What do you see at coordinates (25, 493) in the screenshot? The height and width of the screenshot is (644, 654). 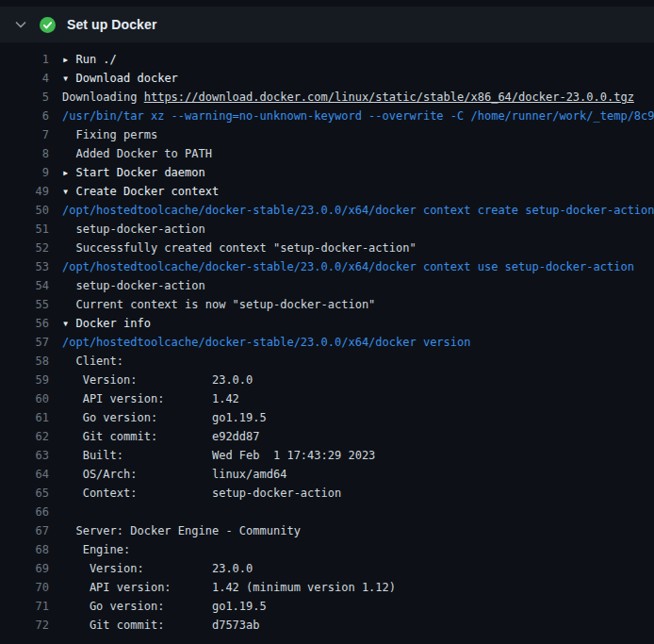 I see `line-number: 65` at bounding box center [25, 493].